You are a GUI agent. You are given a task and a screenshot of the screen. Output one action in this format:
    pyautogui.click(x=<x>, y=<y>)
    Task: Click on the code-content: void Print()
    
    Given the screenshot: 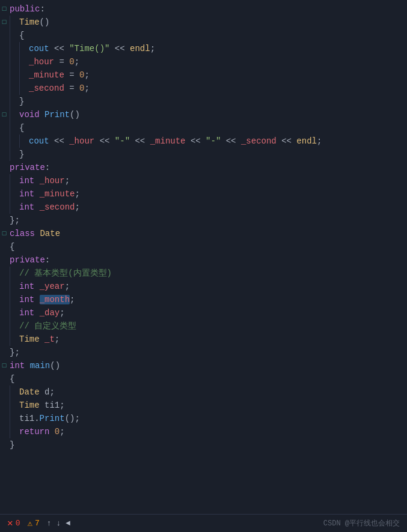 What is the action you would take?
    pyautogui.click(x=210, y=115)
    